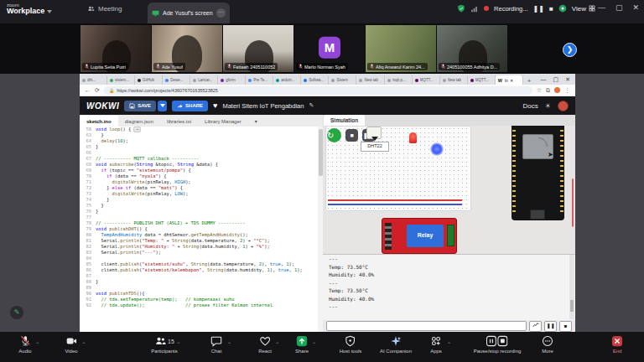 This screenshot has height=362, width=644. What do you see at coordinates (535, 327) in the screenshot?
I see `serial-plot-button` at bounding box center [535, 327].